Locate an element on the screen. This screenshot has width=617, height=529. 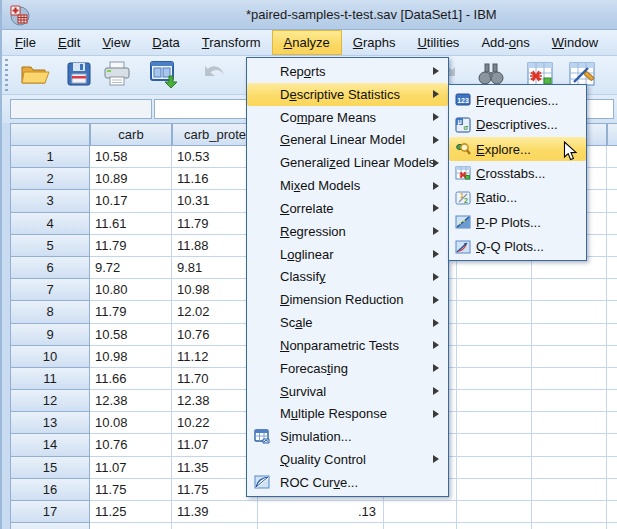
data-cell: 10.89 is located at coordinates (131, 179).